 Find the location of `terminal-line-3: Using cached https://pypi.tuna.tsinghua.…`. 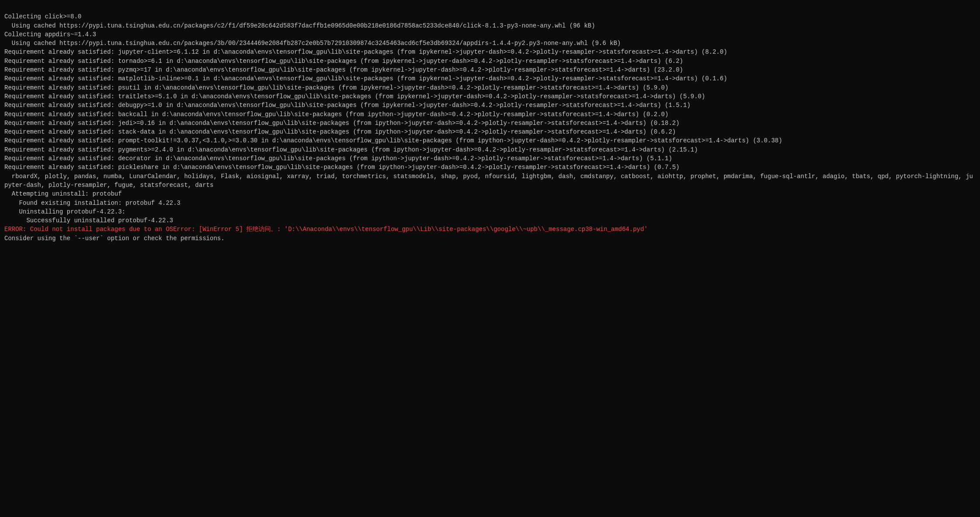

terminal-line-3: Using cached https://pypi.tuna.tsinghua.… is located at coordinates (313, 43).